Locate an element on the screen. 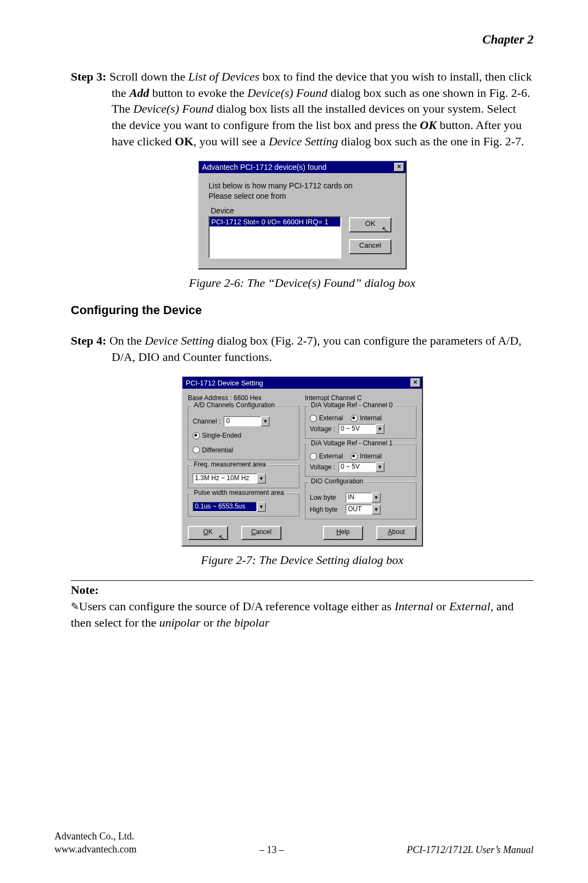  high-byte-dropdown: OUT ▼ is located at coordinates (363, 510).